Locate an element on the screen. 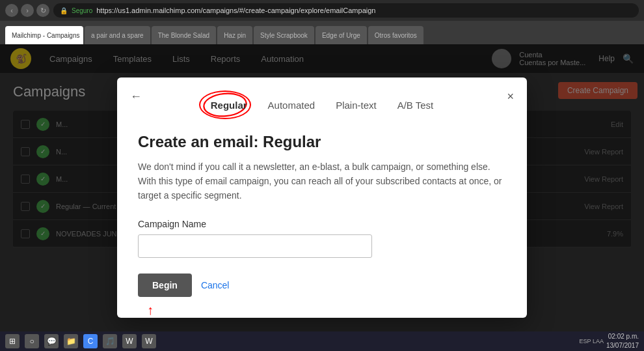 This screenshot has width=644, height=351. taskbar-time: 02:02 p.m. is located at coordinates (623, 337).